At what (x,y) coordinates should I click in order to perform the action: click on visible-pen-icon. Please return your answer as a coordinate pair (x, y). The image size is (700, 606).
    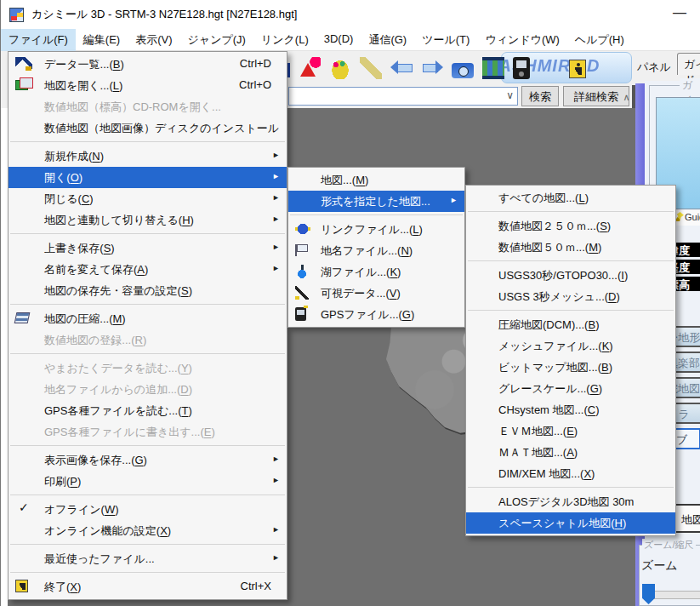
    Looking at the image, I should click on (302, 293).